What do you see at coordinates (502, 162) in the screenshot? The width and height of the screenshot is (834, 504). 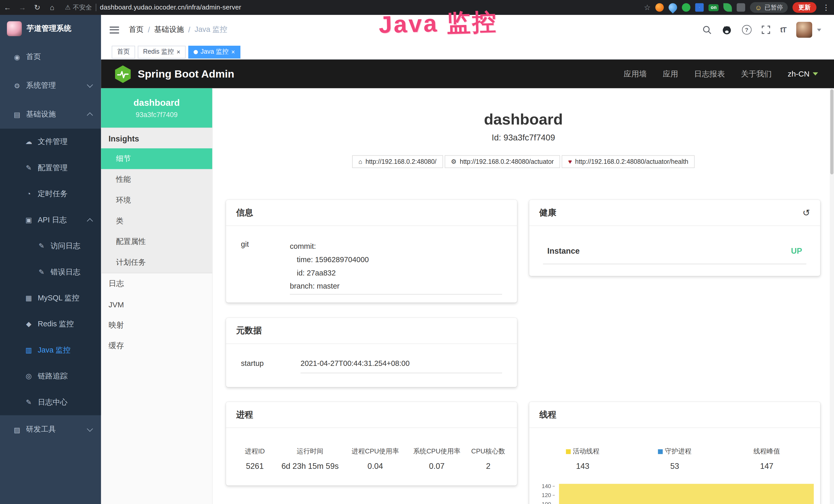 I see `actuator-url-link: ⚙ http://192.168.0.2:48080/actuator` at bounding box center [502, 162].